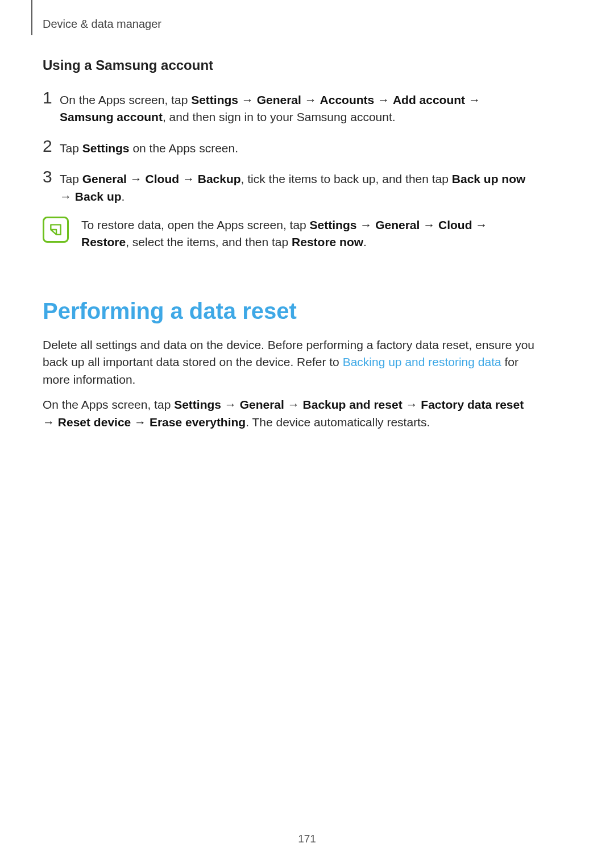  I want to click on note-row: To restore data, open the Apps screen, t…, so click(290, 234).